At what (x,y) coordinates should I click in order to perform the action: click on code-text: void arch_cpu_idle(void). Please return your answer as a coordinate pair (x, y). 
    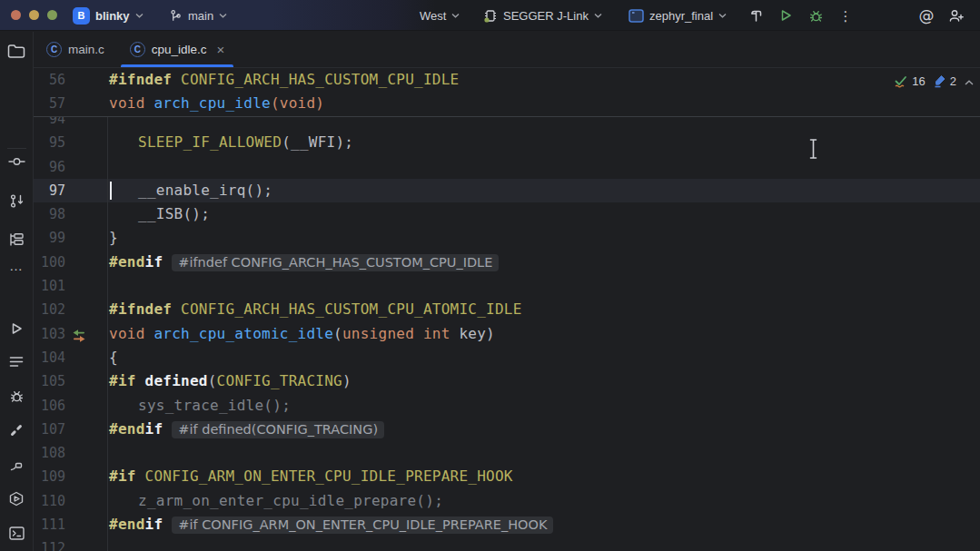
    Looking at the image, I should click on (216, 103).